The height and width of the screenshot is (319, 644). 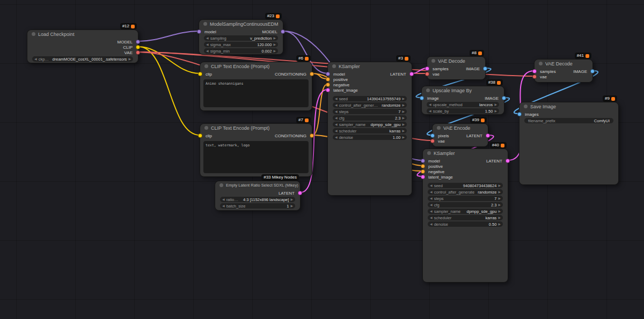 What do you see at coordinates (422, 98) in the screenshot?
I see `image-input-pin` at bounding box center [422, 98].